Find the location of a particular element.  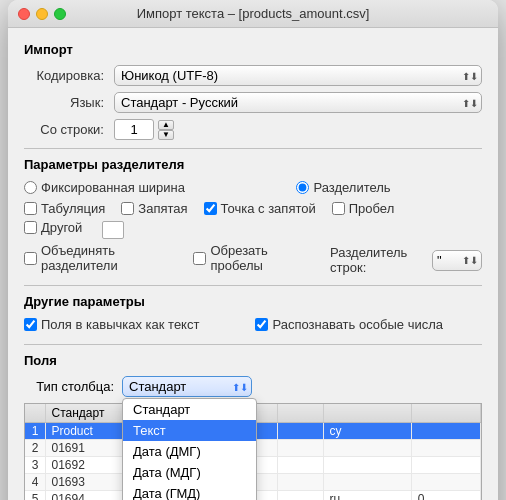

tab-checkbox is located at coordinates (30, 208).